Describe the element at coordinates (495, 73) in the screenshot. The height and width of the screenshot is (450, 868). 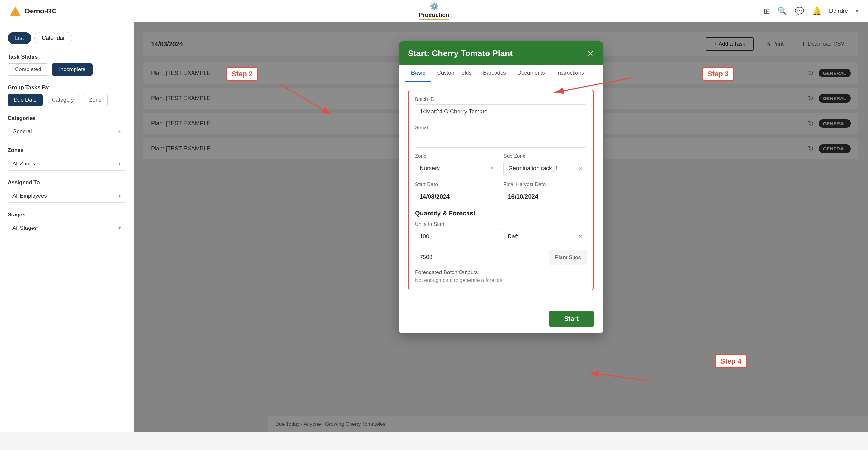
I see `tab-barcodes: Barcodes` at that location.